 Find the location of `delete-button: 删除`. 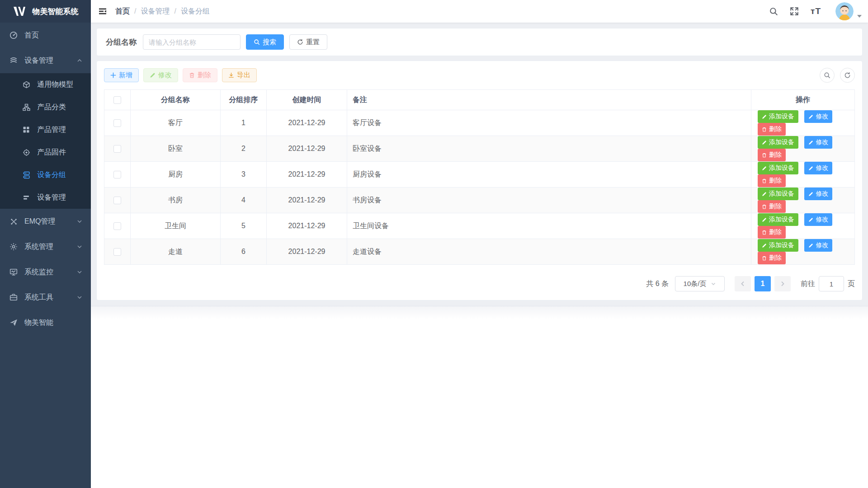

delete-button: 删除 is located at coordinates (200, 75).